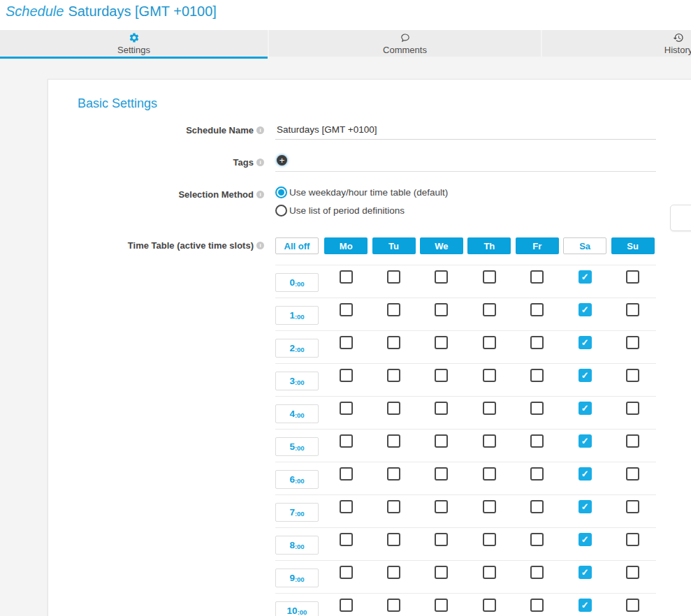 Image resolution: width=691 pixels, height=616 pixels. What do you see at coordinates (537, 246) in the screenshot?
I see `day-toggle-fr: Fr` at bounding box center [537, 246].